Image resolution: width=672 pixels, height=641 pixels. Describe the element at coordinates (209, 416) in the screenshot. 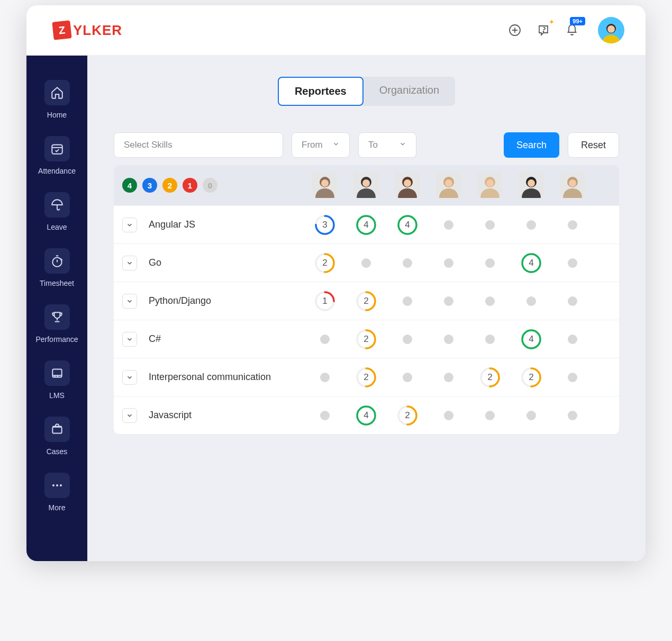

I see `skill-name-cell: Javascript` at that location.